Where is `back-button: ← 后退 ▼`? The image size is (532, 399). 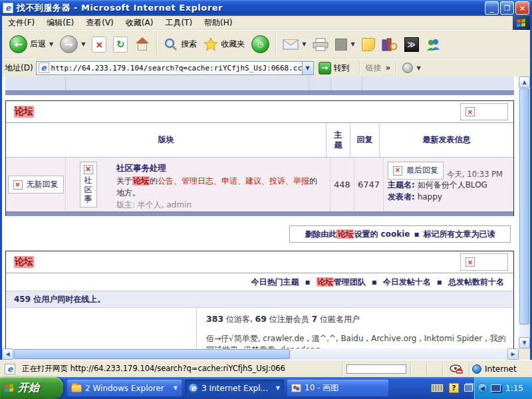
back-button: ← 后退 ▼ is located at coordinates (31, 44).